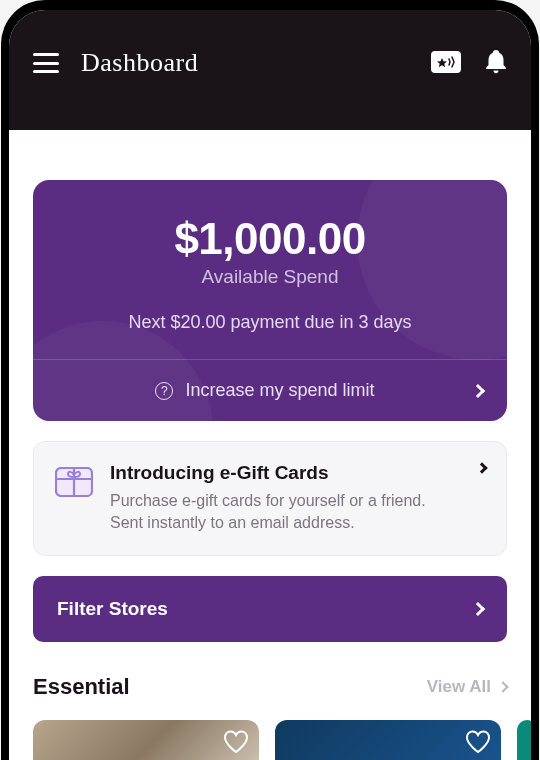  Describe the element at coordinates (467, 687) in the screenshot. I see `view-all-button: View All` at that location.